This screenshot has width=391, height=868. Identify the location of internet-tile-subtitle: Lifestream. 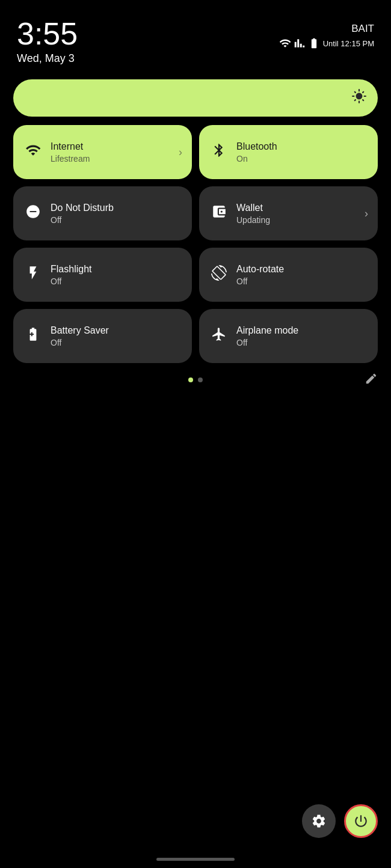
(70, 159).